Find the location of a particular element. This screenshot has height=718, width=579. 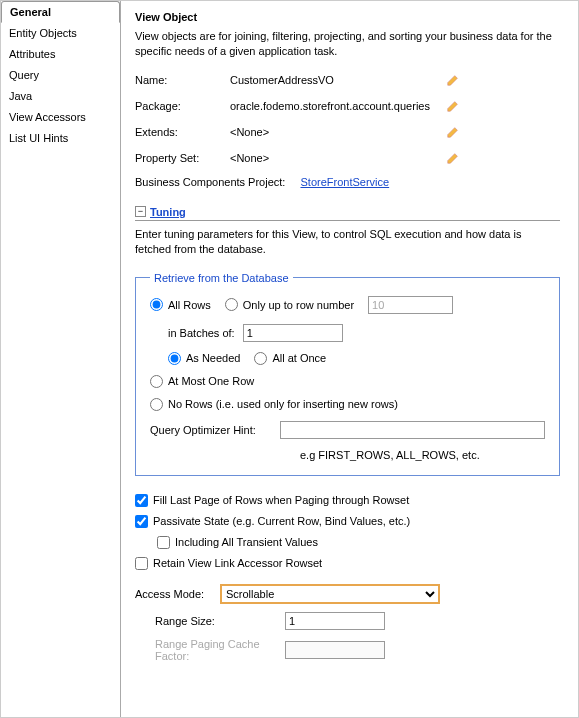

batches-label: in Batches of: is located at coordinates (202, 333).